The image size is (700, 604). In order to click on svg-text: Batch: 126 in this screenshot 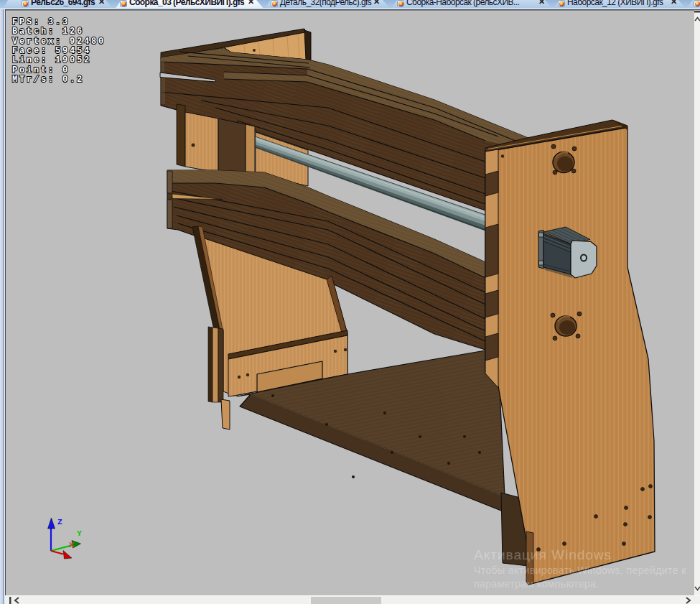, I will do `click(48, 32)`.